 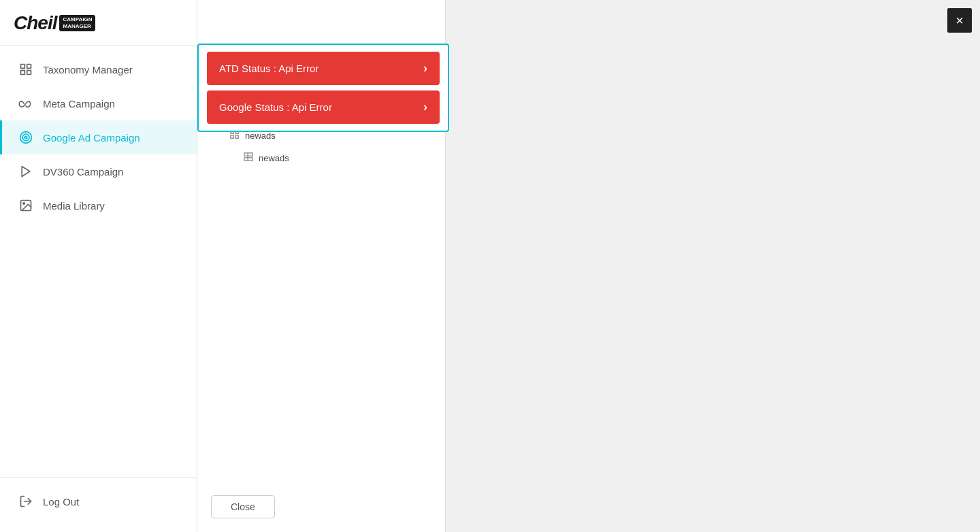 What do you see at coordinates (26, 69) in the screenshot?
I see `grid-icon` at bounding box center [26, 69].